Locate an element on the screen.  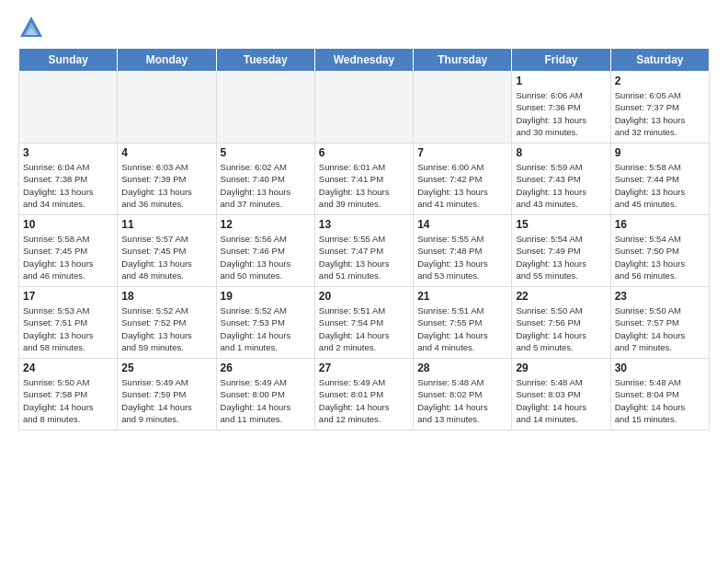
calendar-cell: 17Sunrise: 5:53 AM Sunset: 7:51 PM Dayli… is located at coordinates (68, 323).